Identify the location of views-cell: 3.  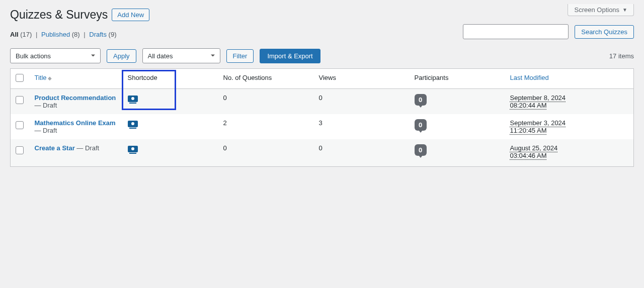
(362, 127).